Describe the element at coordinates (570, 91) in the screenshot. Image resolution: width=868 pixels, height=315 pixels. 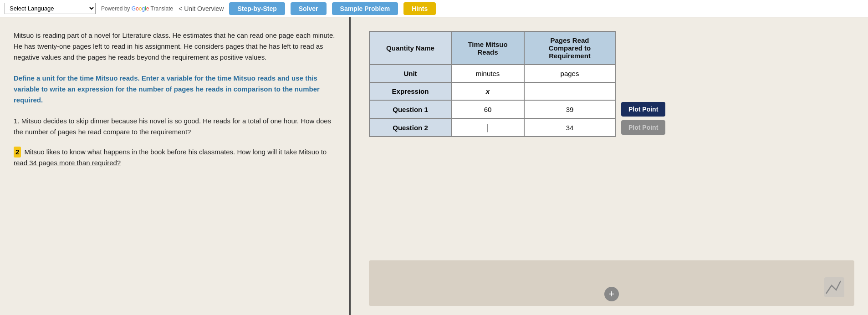
I see `expr-pages` at that location.